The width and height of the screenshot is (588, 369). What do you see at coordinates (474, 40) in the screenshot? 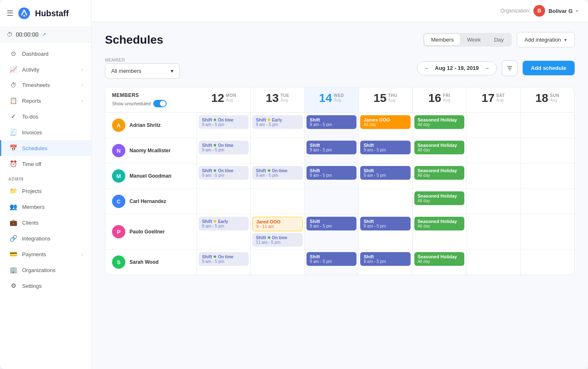
I see `tab-week: Week` at bounding box center [474, 40].